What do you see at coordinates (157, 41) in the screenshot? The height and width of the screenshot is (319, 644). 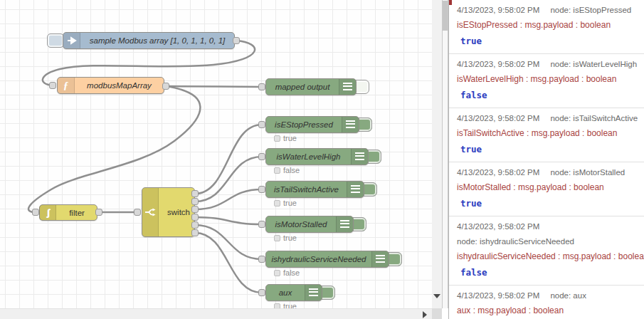 I see `node-label: sample Modbus array [1, 0, 1, 1, 0, 1]` at bounding box center [157, 41].